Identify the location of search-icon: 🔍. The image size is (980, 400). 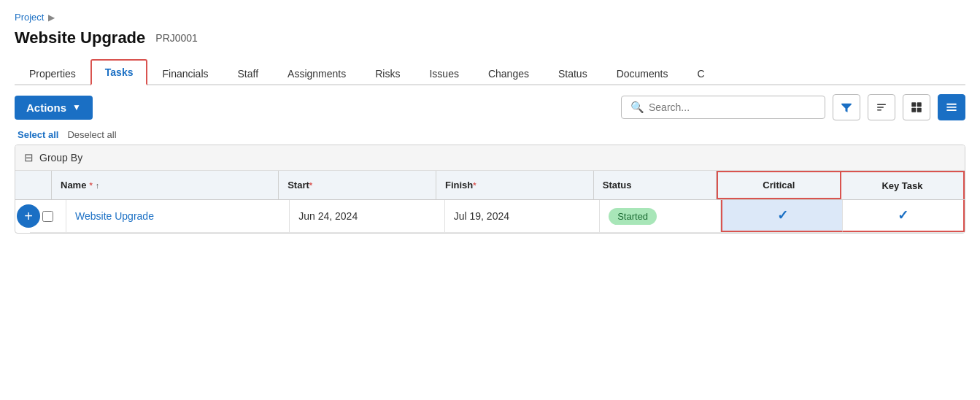
(638, 107).